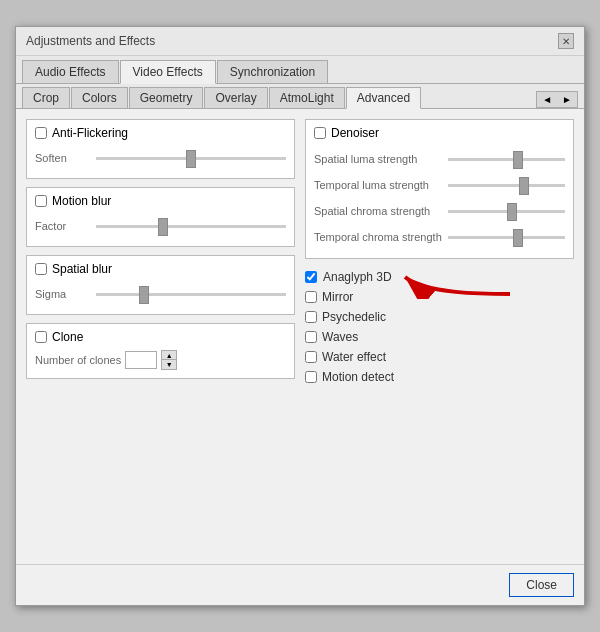 This screenshot has height=632, width=600. I want to click on denoiser-section: Denoiser Spatial luma strength Temporal …, so click(440, 189).